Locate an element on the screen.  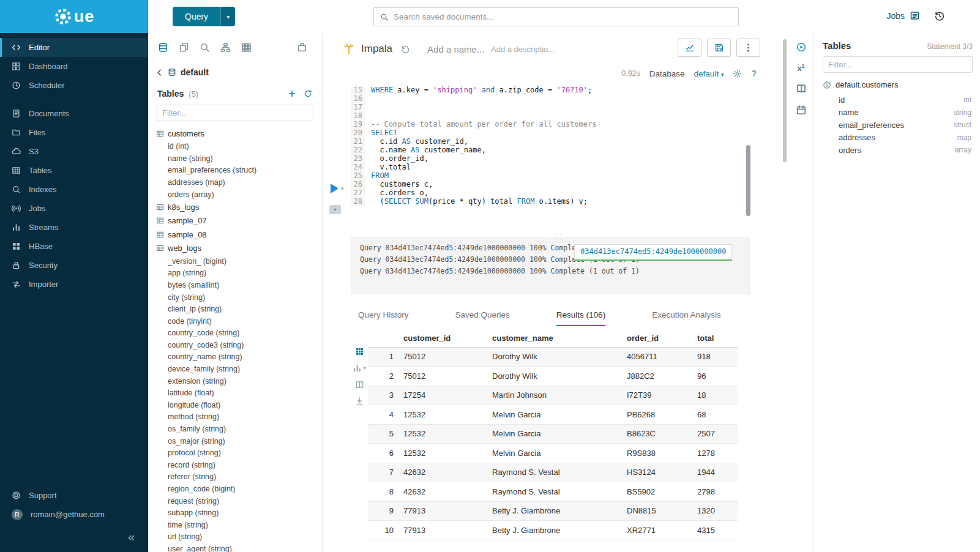
results-column-total: total is located at coordinates (717, 338).